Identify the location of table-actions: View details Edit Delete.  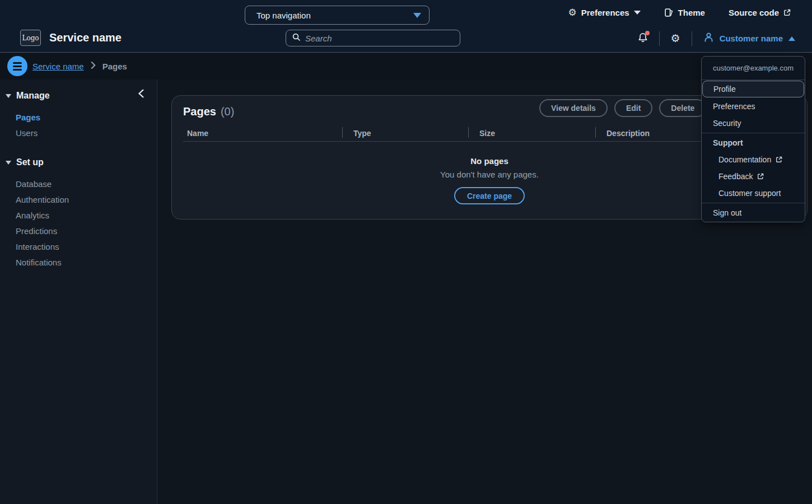
(623, 108).